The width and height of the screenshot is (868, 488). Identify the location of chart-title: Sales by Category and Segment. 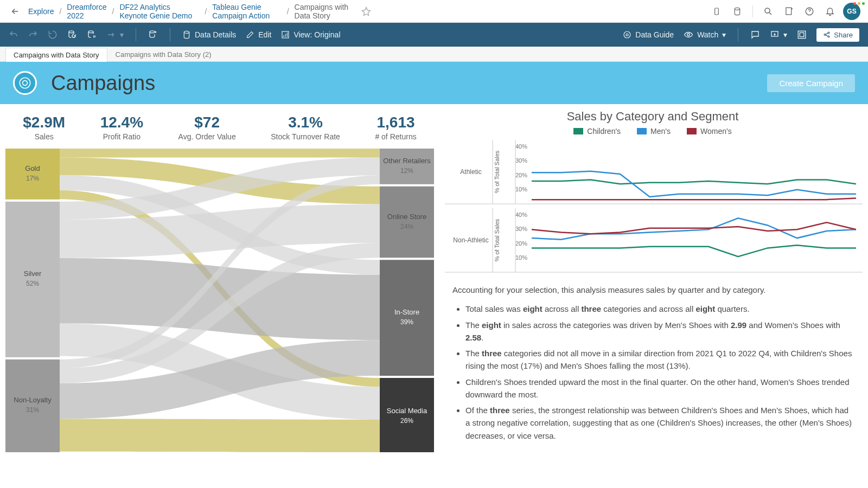
(653, 117).